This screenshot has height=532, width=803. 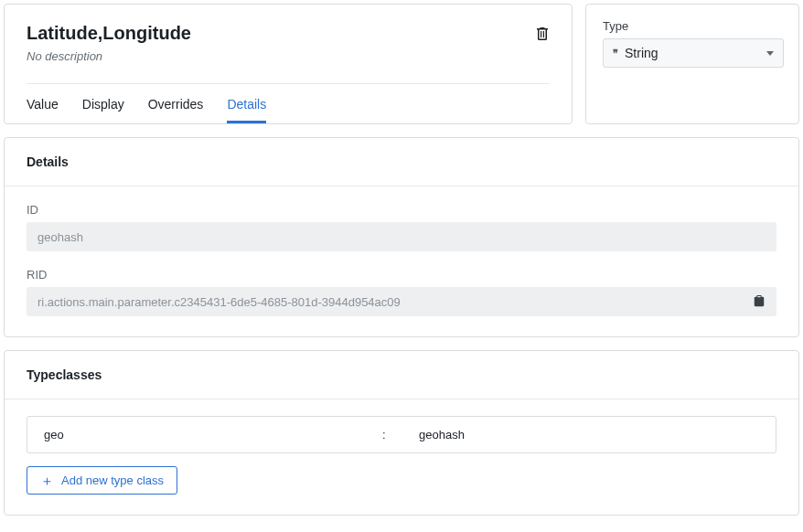 What do you see at coordinates (542, 33) in the screenshot?
I see `delete-button` at bounding box center [542, 33].